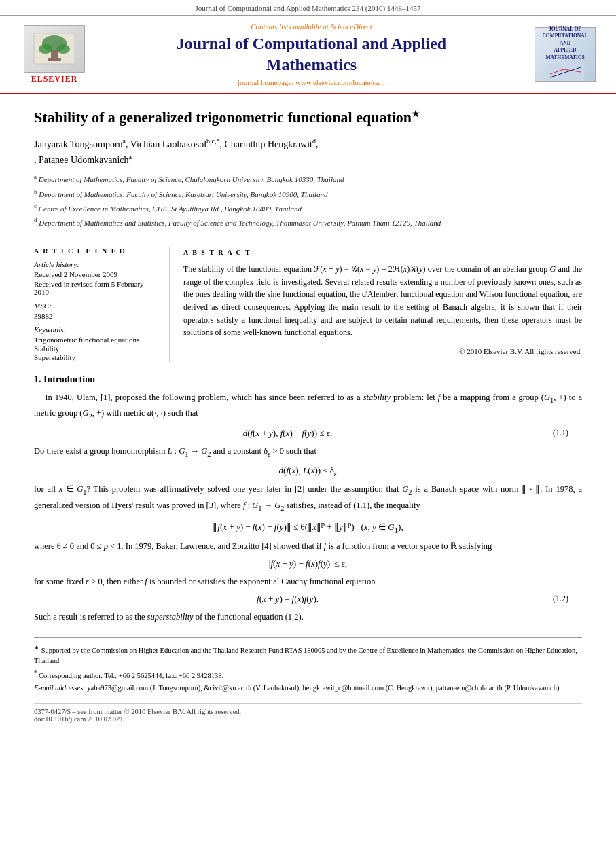 This screenshot has width=616, height=841. Describe the element at coordinates (308, 688) in the screenshot. I see `email-footnote: E-mail addresses: yaba973@gmail.com (J. …` at that location.